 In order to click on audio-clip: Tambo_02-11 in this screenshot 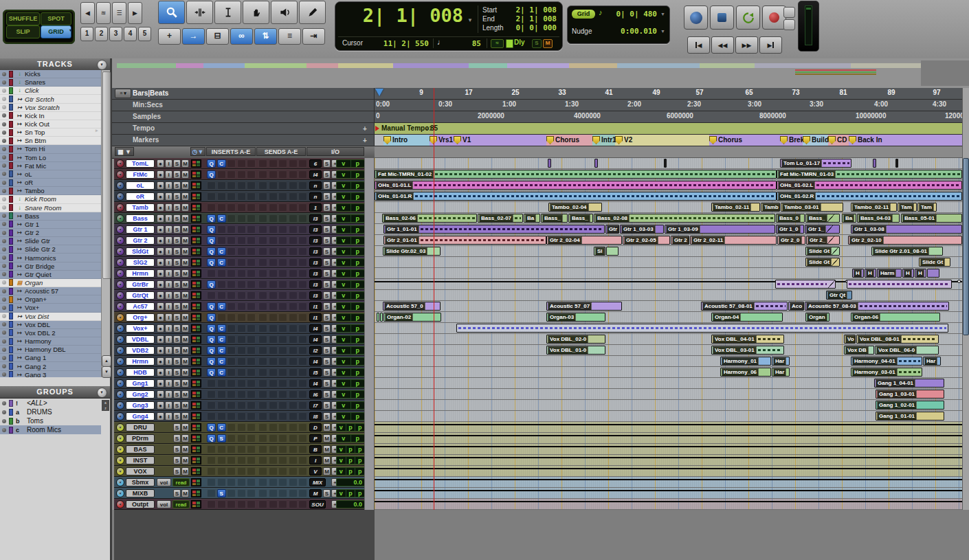, I will do `click(874, 208)`.